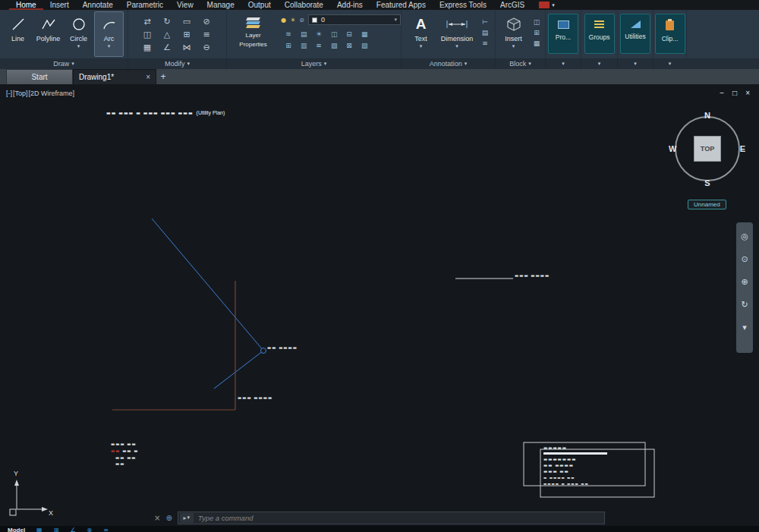 The height and width of the screenshot is (532, 759). What do you see at coordinates (120, 464) in the screenshot?
I see `legend-row-4: ▬▬` at bounding box center [120, 464].